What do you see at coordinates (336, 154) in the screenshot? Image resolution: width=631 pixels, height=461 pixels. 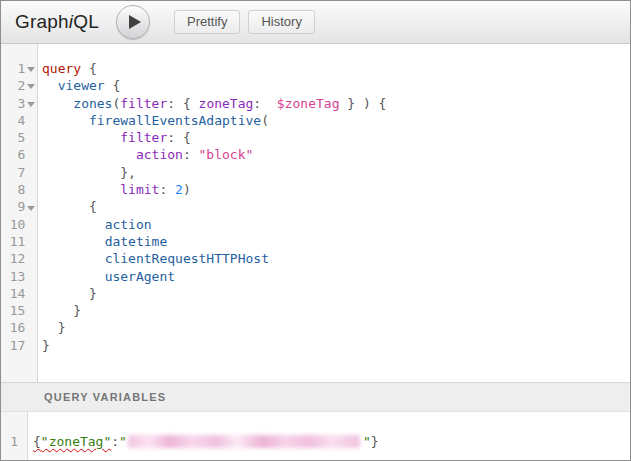 I see `code-line: action: "block"` at bounding box center [336, 154].